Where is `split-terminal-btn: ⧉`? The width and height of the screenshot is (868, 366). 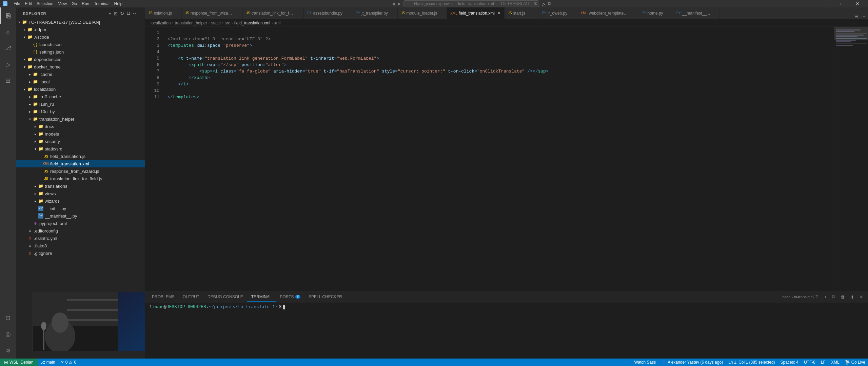
split-terminal-btn: ⧉ is located at coordinates (833, 297).